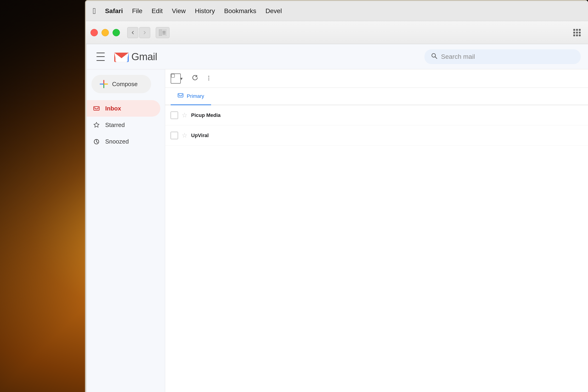 The height and width of the screenshot is (392, 588). Describe the element at coordinates (135, 57) in the screenshot. I see `gmail-logo: Gmail` at that location.